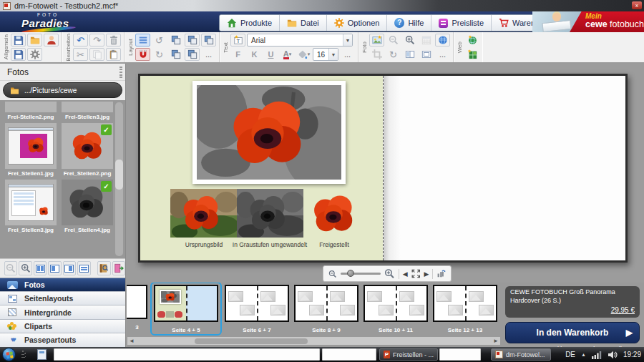 This screenshot has width=644, height=362. What do you see at coordinates (442, 40) in the screenshot?
I see `geo-button` at bounding box center [442, 40].